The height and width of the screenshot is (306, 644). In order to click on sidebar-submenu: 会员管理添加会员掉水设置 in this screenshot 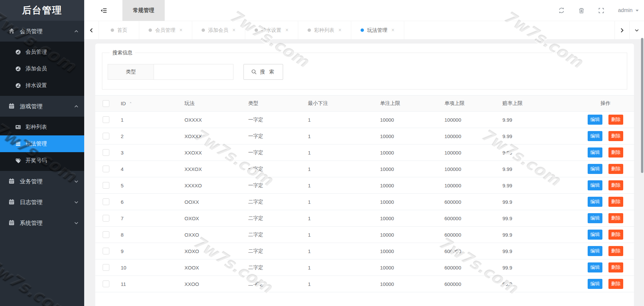, I will do `click(42, 69)`.